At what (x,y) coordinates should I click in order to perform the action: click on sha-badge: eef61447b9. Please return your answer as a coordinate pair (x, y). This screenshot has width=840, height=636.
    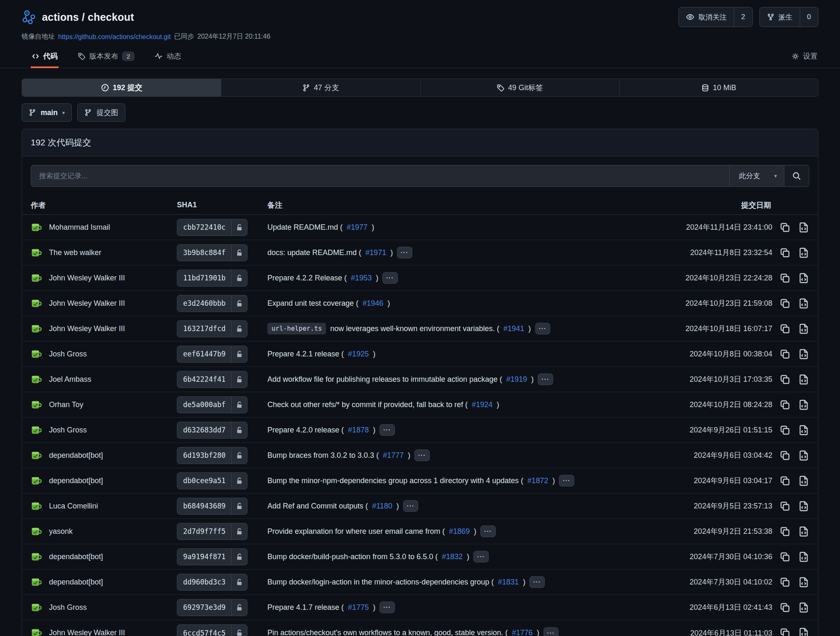
    Looking at the image, I should click on (212, 354).